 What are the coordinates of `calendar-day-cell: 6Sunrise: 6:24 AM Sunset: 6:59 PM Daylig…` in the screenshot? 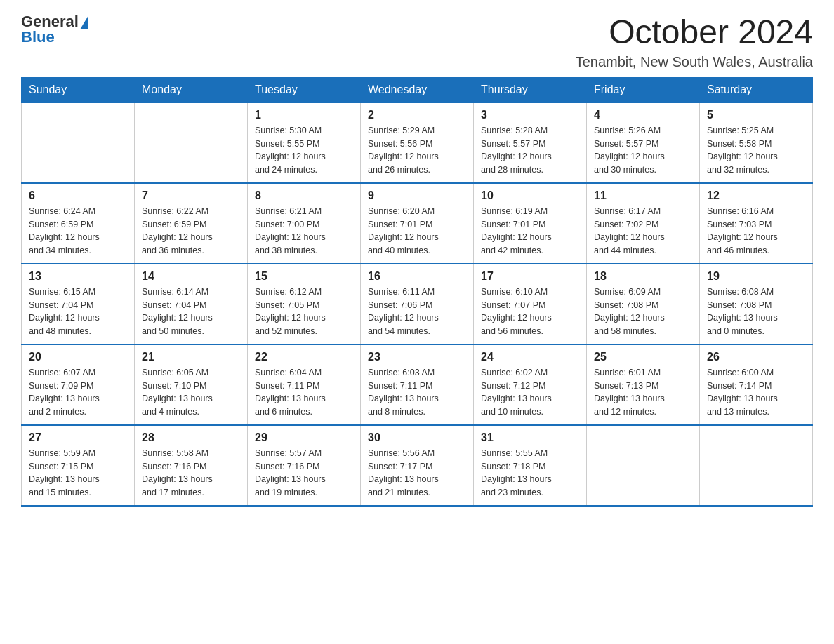 It's located at (79, 223).